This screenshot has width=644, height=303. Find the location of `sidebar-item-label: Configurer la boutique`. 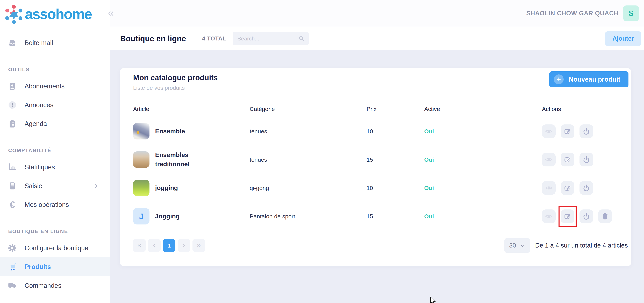

sidebar-item-label: Configurer la boutique is located at coordinates (56, 248).